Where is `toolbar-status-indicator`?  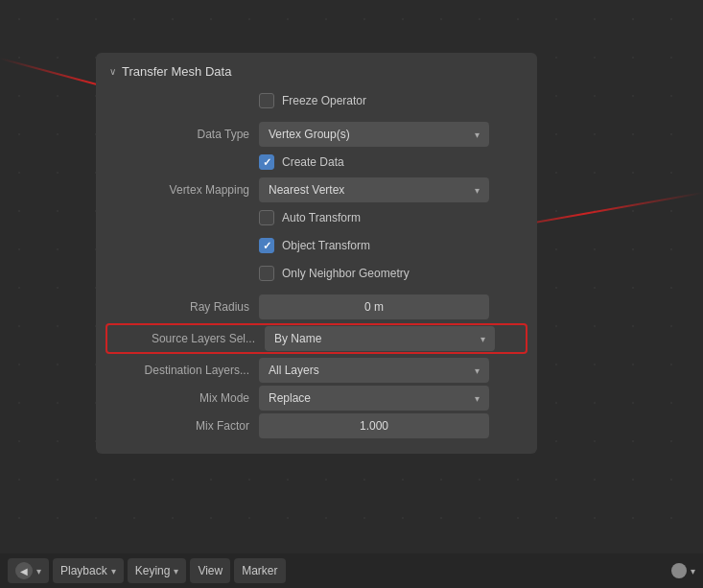 toolbar-status-indicator is located at coordinates (679, 571).